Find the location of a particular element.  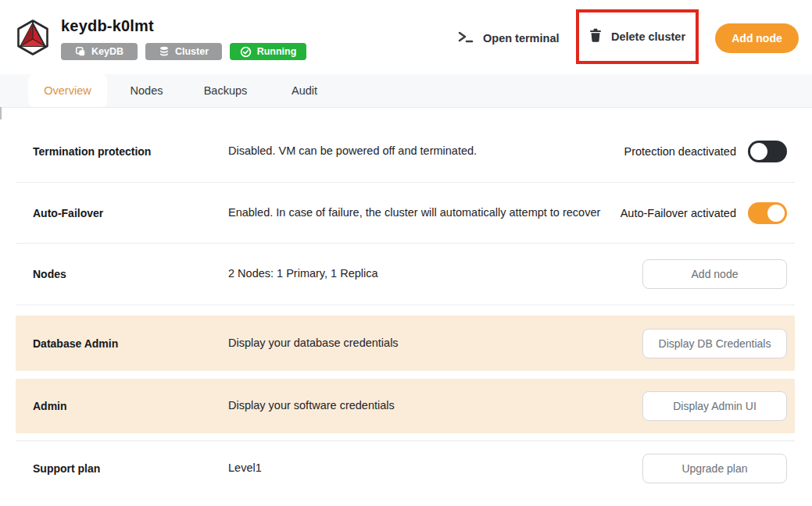

nodes-row: Nodes 2 Nodes: 1 Primary, 1 Replica Add … is located at coordinates (405, 275).